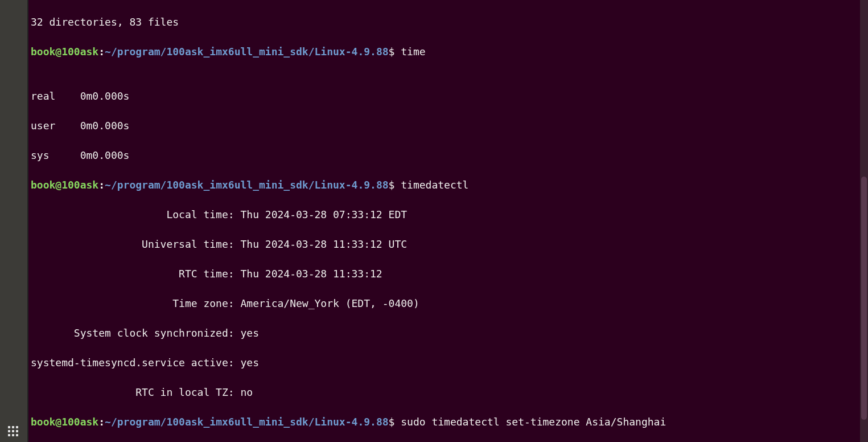 This screenshot has width=868, height=442. What do you see at coordinates (444, 96) in the screenshot?
I see `output-line: real 0m0.000s` at bounding box center [444, 96].